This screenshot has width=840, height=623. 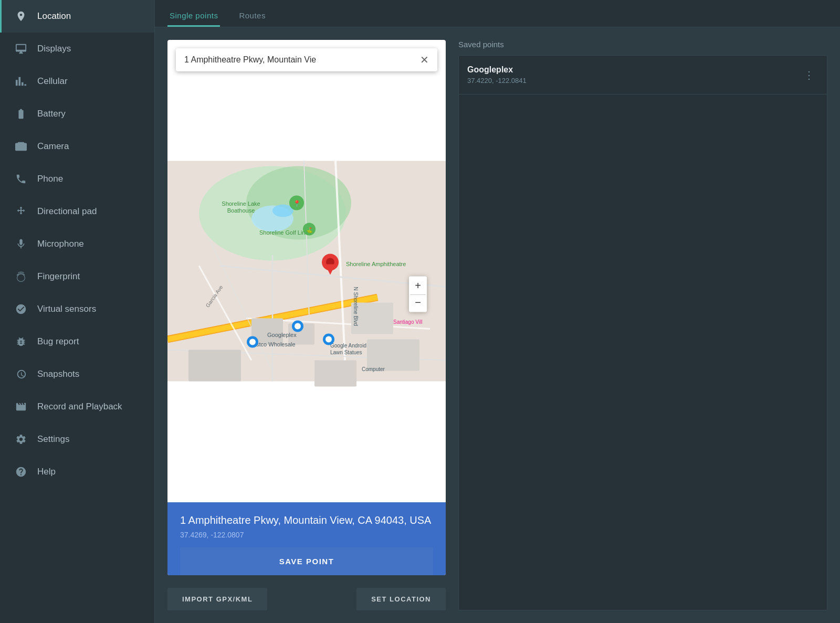 I want to click on snapshots-icon, so click(x=21, y=374).